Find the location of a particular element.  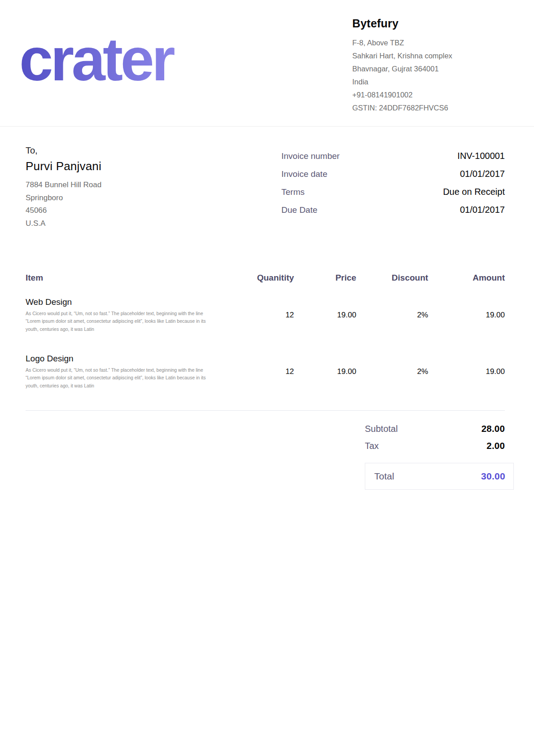

company-address-line: India is located at coordinates (429, 82).